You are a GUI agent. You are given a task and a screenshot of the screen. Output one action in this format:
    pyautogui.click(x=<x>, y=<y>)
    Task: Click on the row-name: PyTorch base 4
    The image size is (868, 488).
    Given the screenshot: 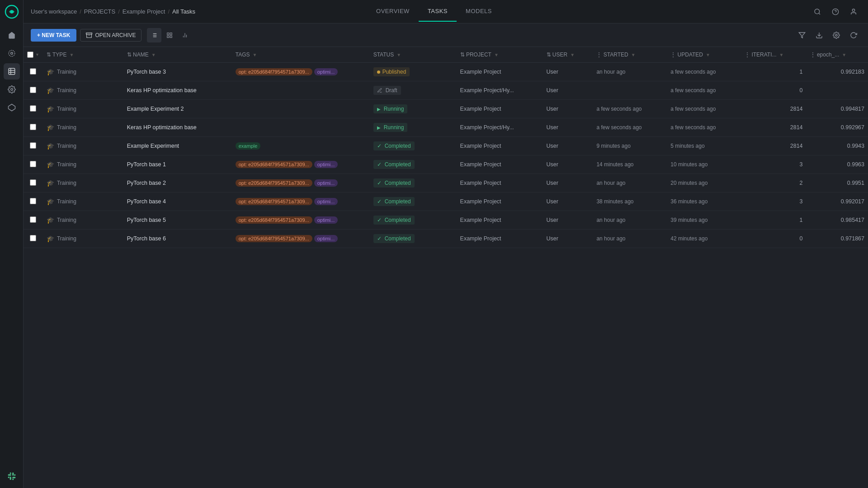 What is the action you would take?
    pyautogui.click(x=178, y=202)
    